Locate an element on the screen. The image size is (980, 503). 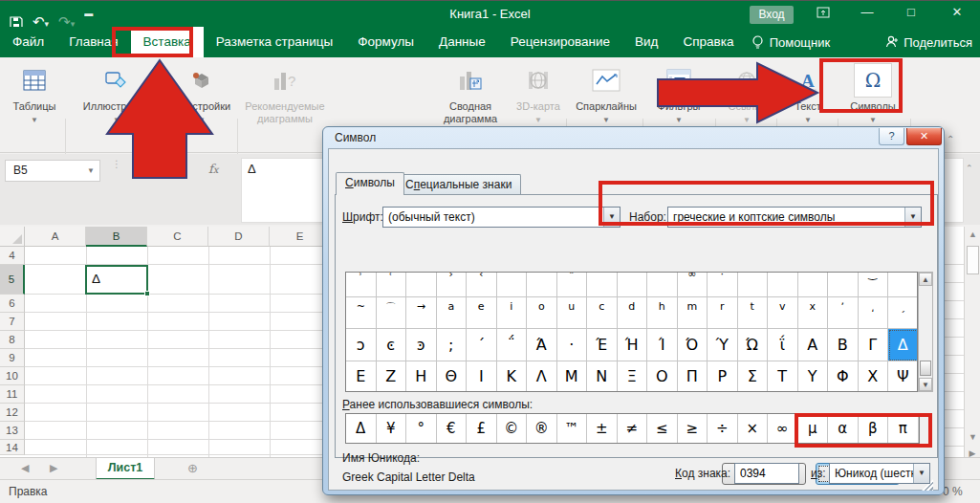
symbol-cell-e: e is located at coordinates (482, 314).